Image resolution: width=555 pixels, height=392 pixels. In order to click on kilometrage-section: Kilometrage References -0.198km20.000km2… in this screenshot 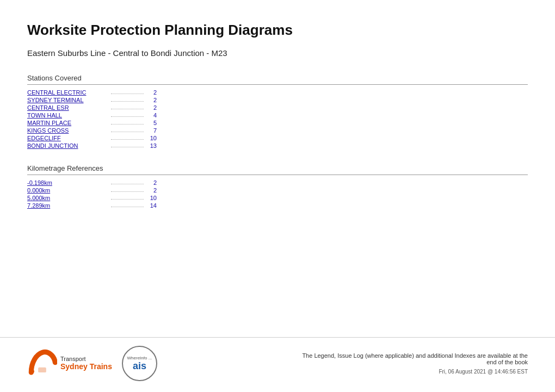, I will do `click(278, 186)`.